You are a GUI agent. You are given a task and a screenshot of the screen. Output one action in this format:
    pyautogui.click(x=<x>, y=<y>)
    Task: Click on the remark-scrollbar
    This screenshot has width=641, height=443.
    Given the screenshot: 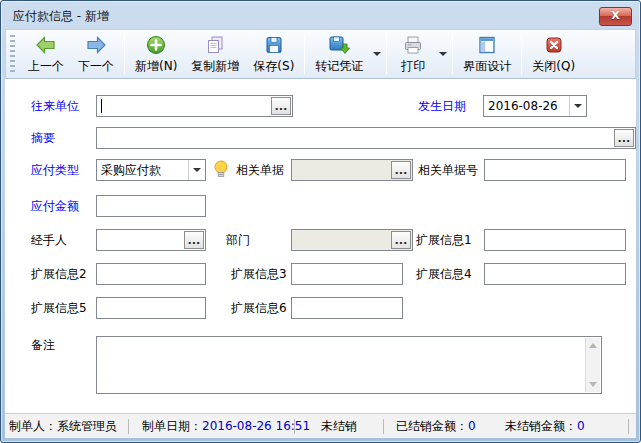 What is the action you would take?
    pyautogui.click(x=592, y=365)
    